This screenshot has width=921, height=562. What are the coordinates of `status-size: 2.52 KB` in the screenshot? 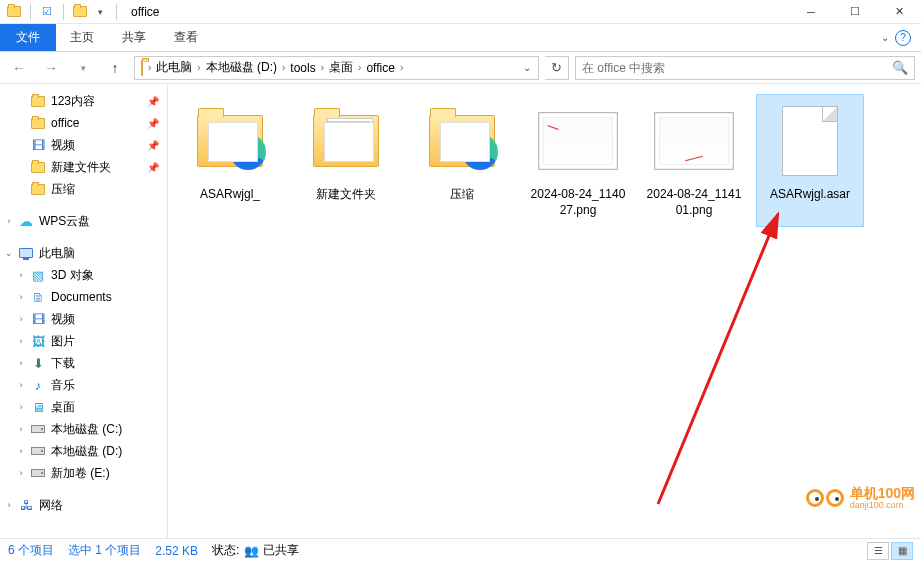 It's located at (176, 551).